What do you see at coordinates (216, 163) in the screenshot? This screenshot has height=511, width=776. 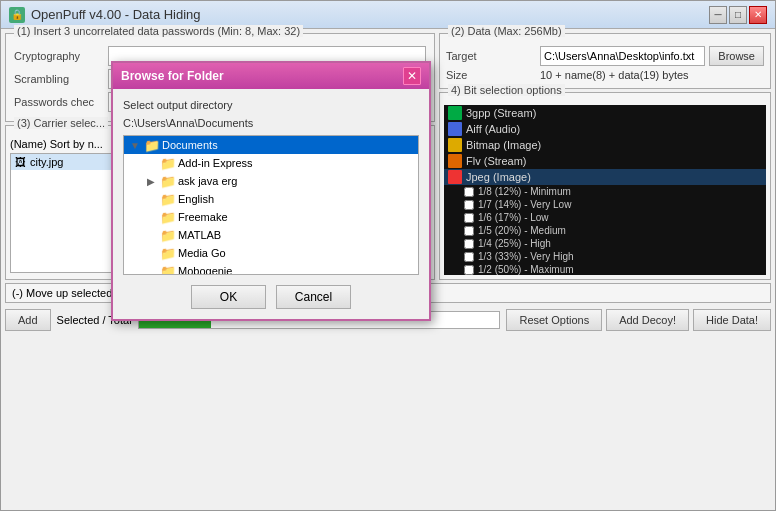 I see `tree-label-addin: Add-in Express` at bounding box center [216, 163].